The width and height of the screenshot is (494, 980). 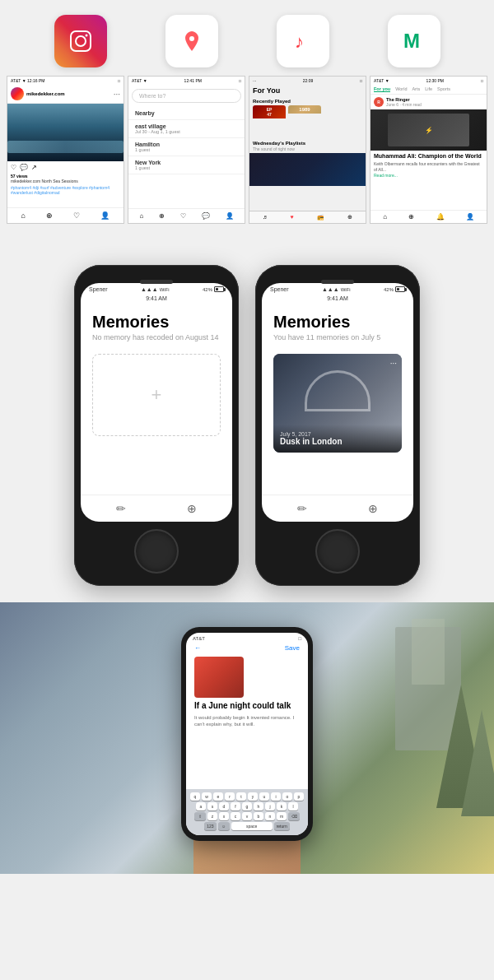 What do you see at coordinates (192, 41) in the screenshot?
I see `airbnb-icon` at bounding box center [192, 41].